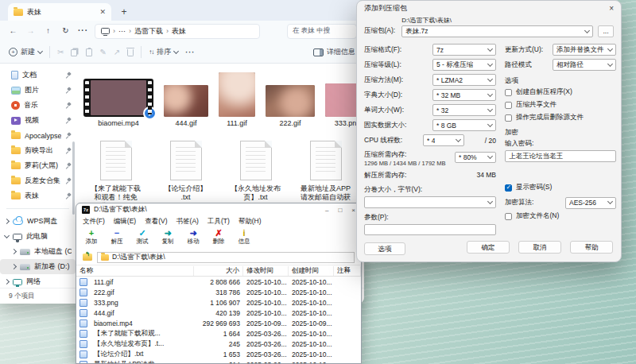 This screenshot has height=364, width=636. What do you see at coordinates (219, 302) in the screenshot?
I see `archive-file-row: 333.png1 106 9072025-10-10...2025-10-10.…` at bounding box center [219, 302].